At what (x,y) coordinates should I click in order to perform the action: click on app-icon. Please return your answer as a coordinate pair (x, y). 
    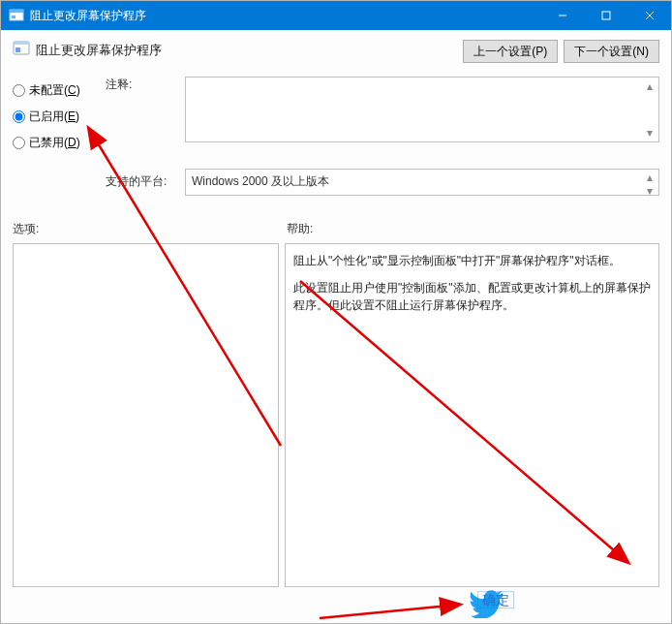
    Looking at the image, I should click on (16, 16).